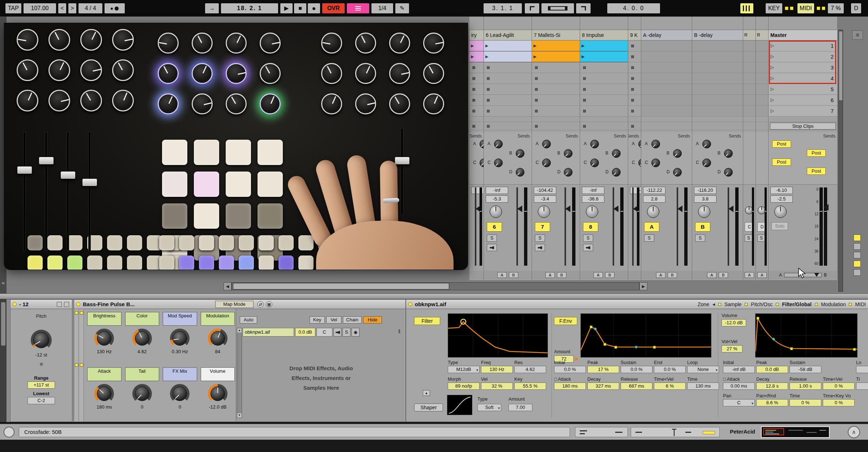 Image resolution: width=868 pixels, height=452 pixels. Describe the element at coordinates (805, 369) in the screenshot. I see `param-field: -58 dB` at that location.